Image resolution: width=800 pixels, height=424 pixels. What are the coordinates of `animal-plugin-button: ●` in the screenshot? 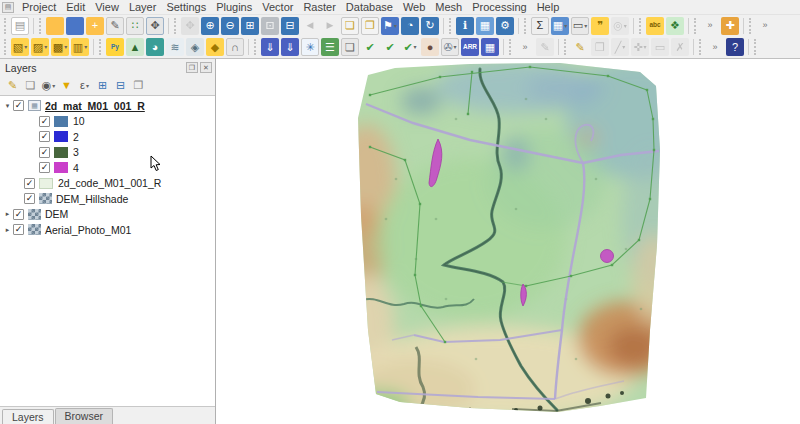 It's located at (430, 47).